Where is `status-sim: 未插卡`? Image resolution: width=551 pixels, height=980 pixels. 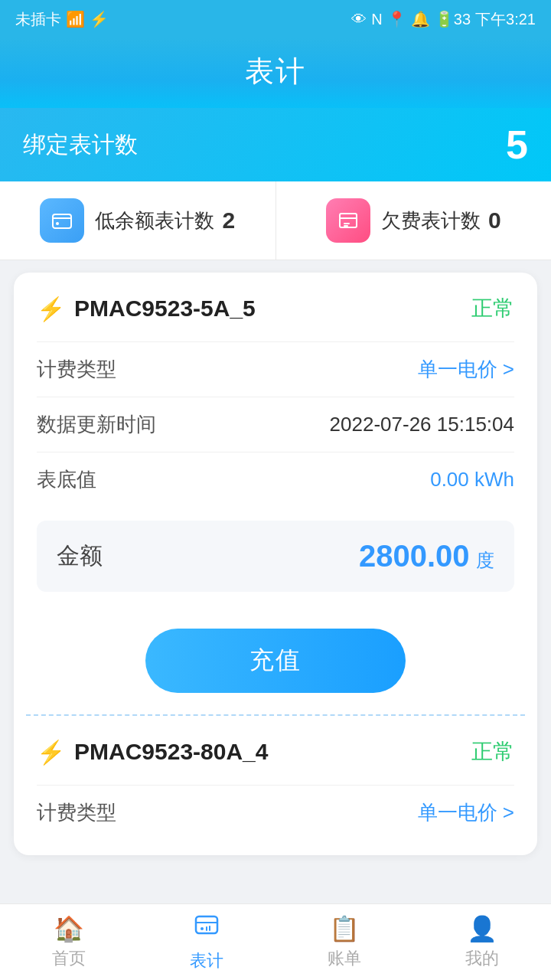 status-sim: 未插卡 is located at coordinates (38, 20).